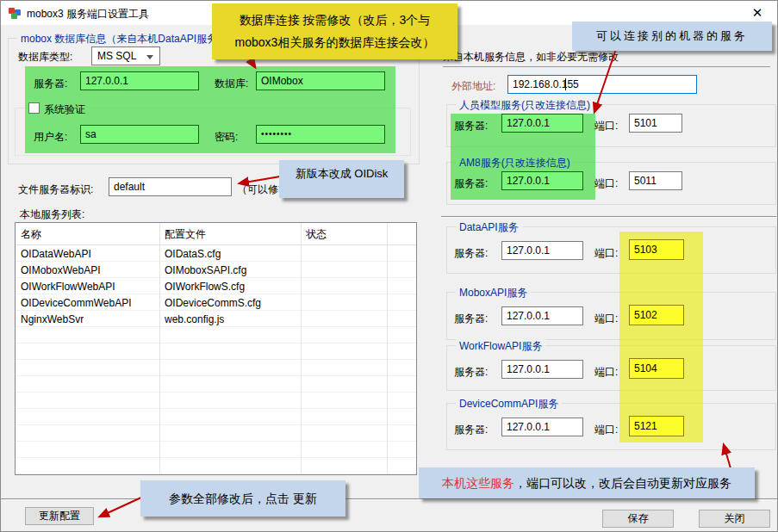  Describe the element at coordinates (623, 483) in the screenshot. I see `callout-ports-text: ，端口可以改，改后会自动更新对应服务` at that location.